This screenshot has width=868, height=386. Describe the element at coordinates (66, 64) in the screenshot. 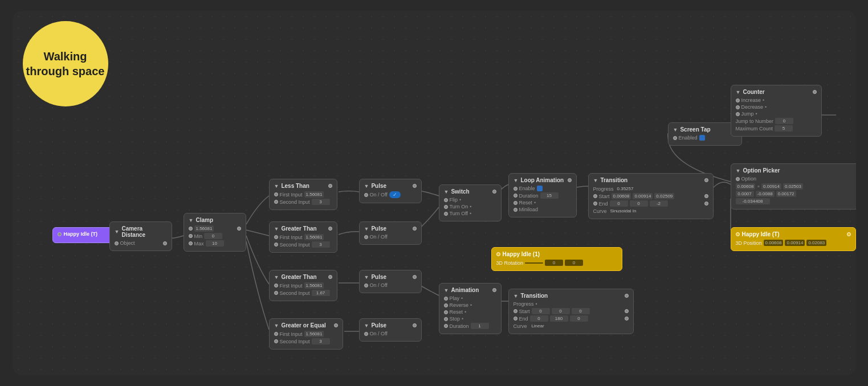

I see `title-bubble: Walking through space` at that location.